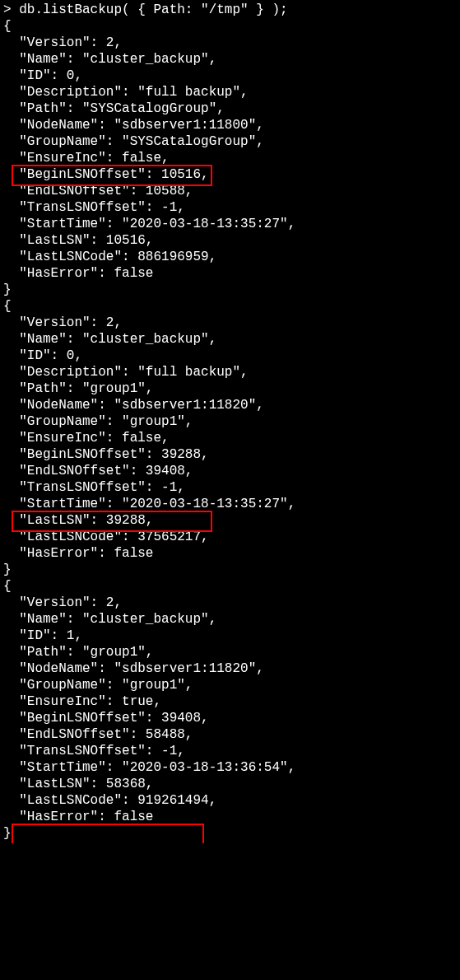 This screenshot has width=460, height=980. Describe the element at coordinates (230, 685) in the screenshot. I see `json-field-record2-line5: "GroupName": "group1",` at that location.